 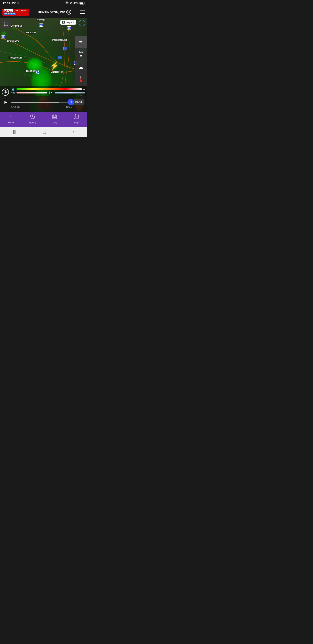 What do you see at coordinates (76, 122) in the screenshot?
I see `nav-map-label: Map` at bounding box center [76, 122].